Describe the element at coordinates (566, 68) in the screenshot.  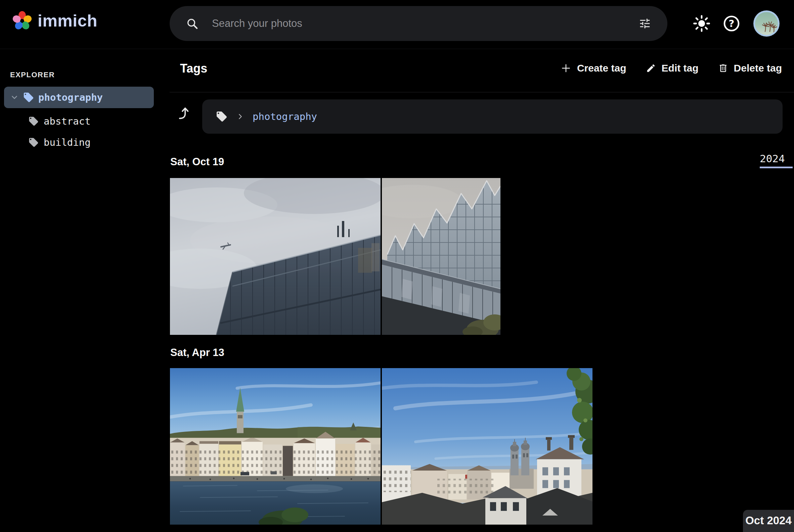
I see `plus-icon` at that location.